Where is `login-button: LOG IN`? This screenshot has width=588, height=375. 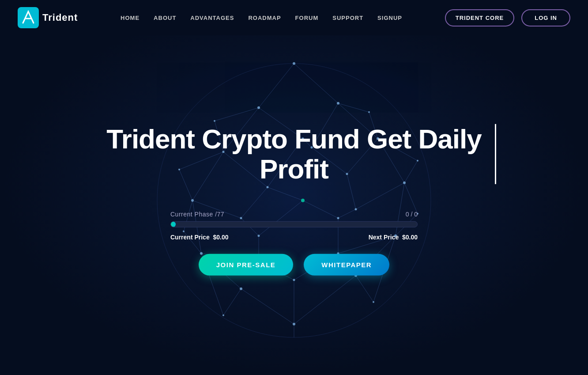 login-button: LOG IN is located at coordinates (546, 18).